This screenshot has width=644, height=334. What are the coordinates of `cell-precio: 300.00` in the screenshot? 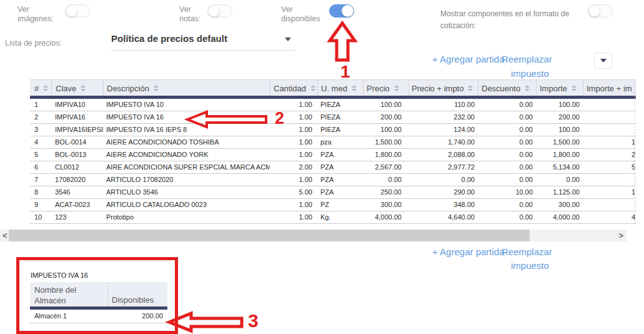 It's located at (385, 205).